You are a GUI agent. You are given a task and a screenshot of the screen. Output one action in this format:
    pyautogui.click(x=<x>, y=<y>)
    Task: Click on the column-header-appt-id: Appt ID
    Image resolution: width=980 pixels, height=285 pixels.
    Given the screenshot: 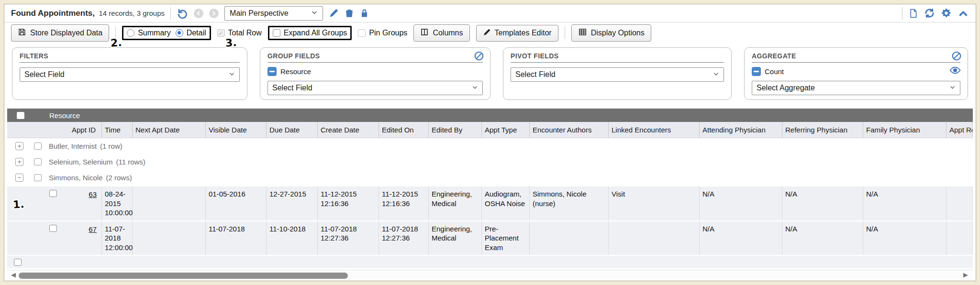 What is the action you would take?
    pyautogui.click(x=55, y=130)
    